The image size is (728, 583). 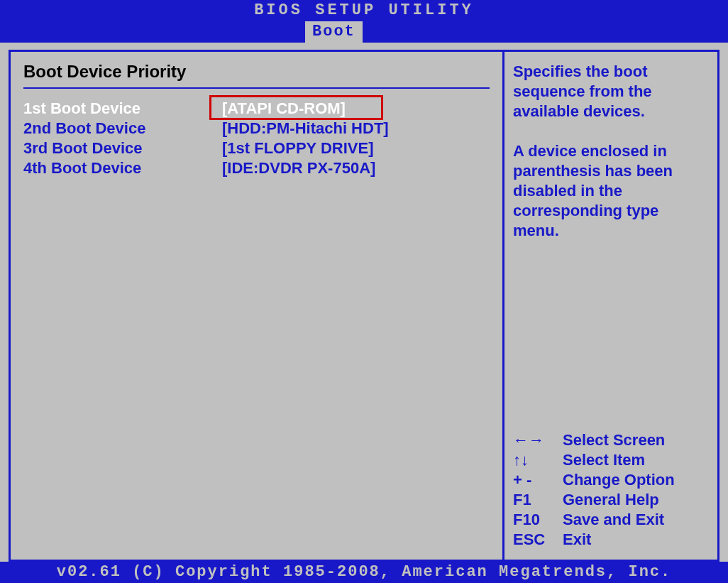 What do you see at coordinates (611, 500) in the screenshot?
I see `nav-row: F1 General Help` at bounding box center [611, 500].